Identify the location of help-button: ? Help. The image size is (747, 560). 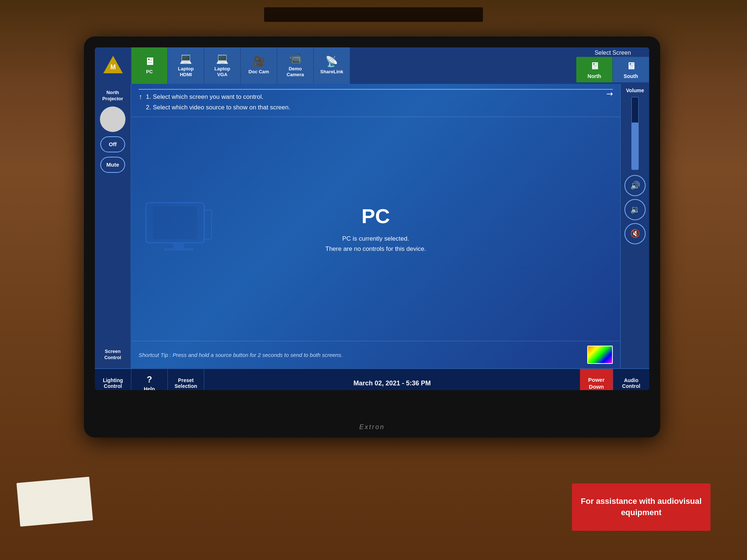
(150, 380).